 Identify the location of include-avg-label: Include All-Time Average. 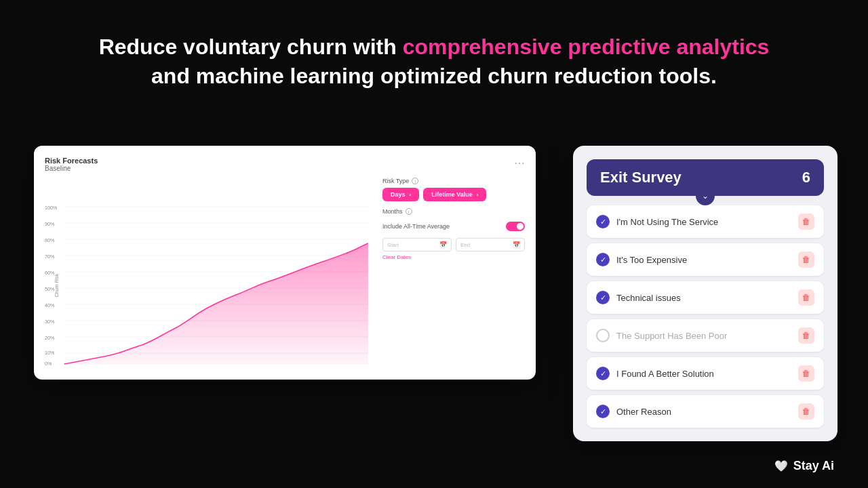
(416, 226).